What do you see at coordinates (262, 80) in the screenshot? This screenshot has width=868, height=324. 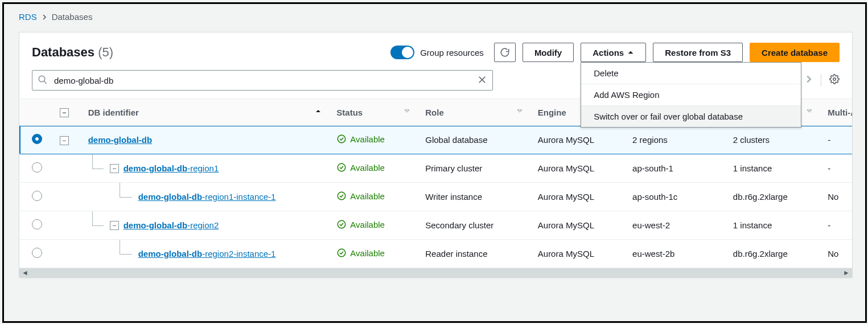 I see `search-input` at bounding box center [262, 80].